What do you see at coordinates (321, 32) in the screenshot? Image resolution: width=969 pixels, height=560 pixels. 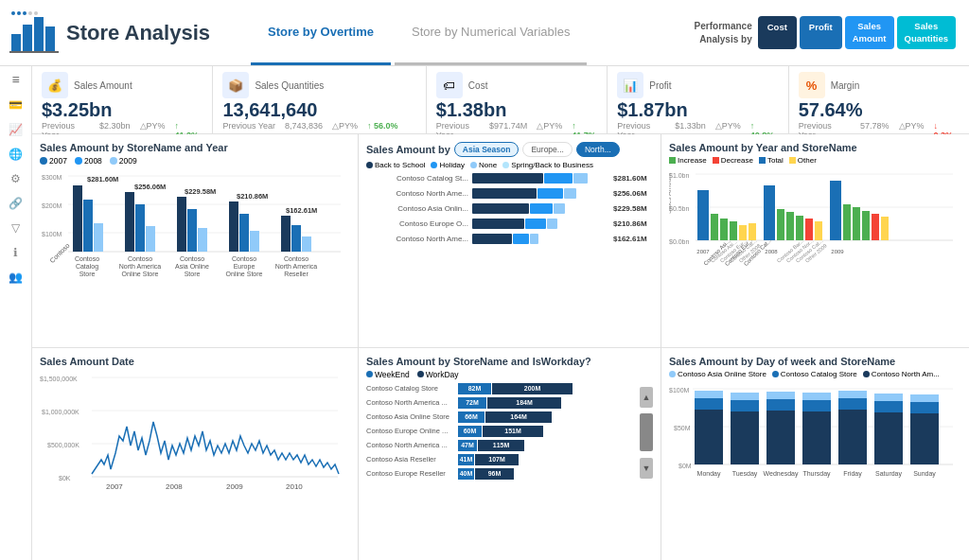 I see `tab-store-overtime: Store by Overtime` at bounding box center [321, 32].